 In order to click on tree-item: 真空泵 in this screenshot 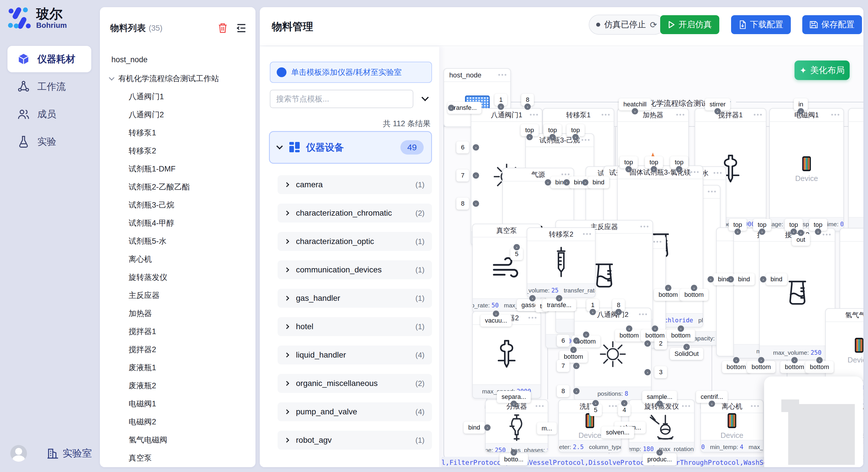, I will do `click(140, 458)`.